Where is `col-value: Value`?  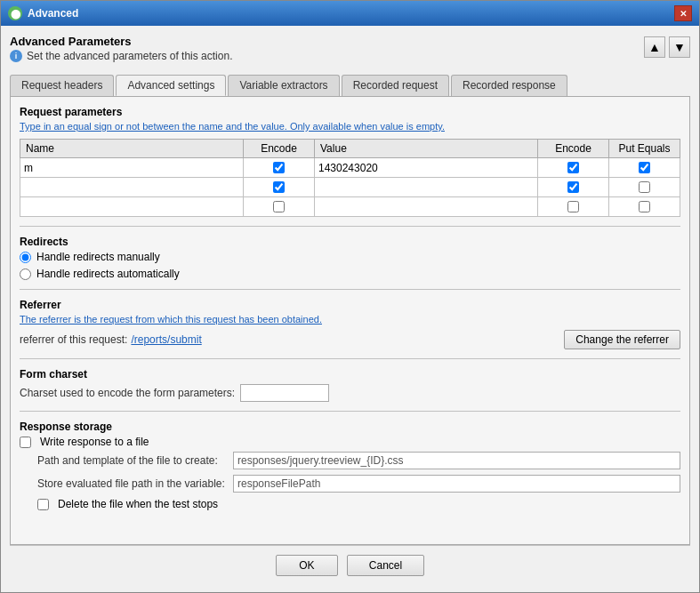
col-value: Value is located at coordinates (427, 149).